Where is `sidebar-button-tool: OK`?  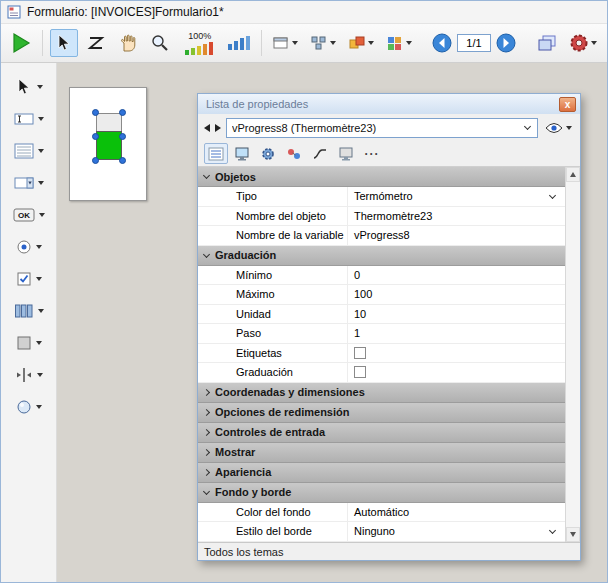
sidebar-button-tool: OK is located at coordinates (29, 215).